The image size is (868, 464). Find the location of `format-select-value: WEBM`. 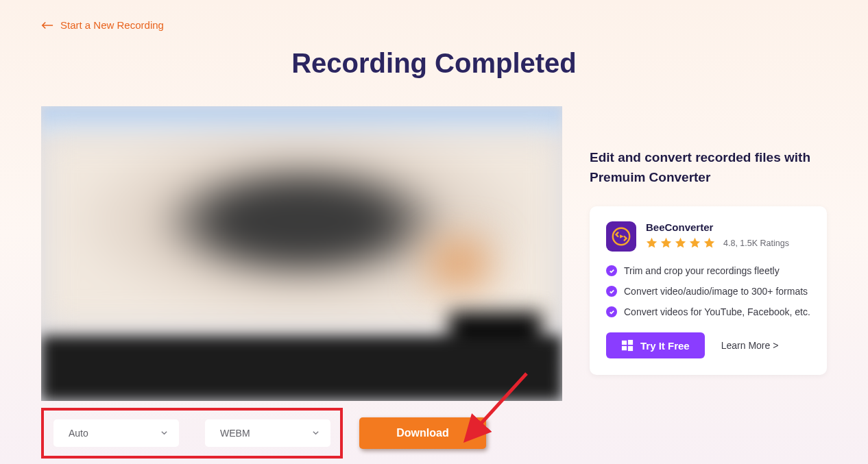

format-select-value: WEBM is located at coordinates (235, 433).